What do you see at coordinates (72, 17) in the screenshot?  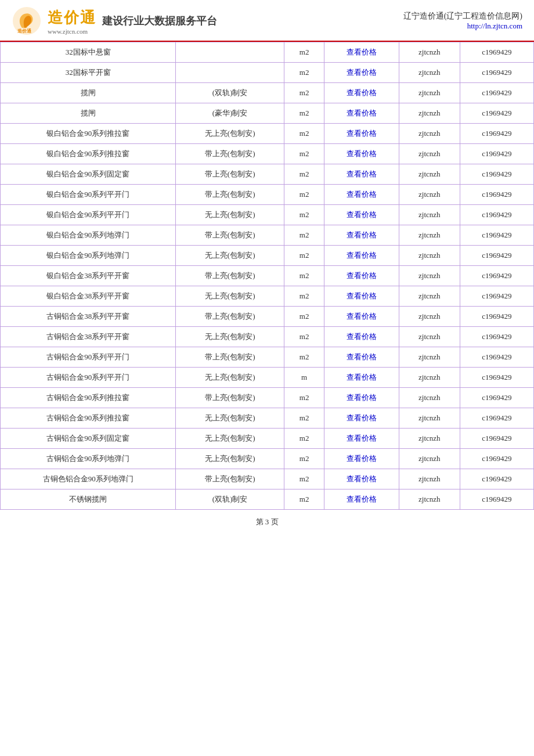 I see `logo-main-text: 造价通` at bounding box center [72, 17].